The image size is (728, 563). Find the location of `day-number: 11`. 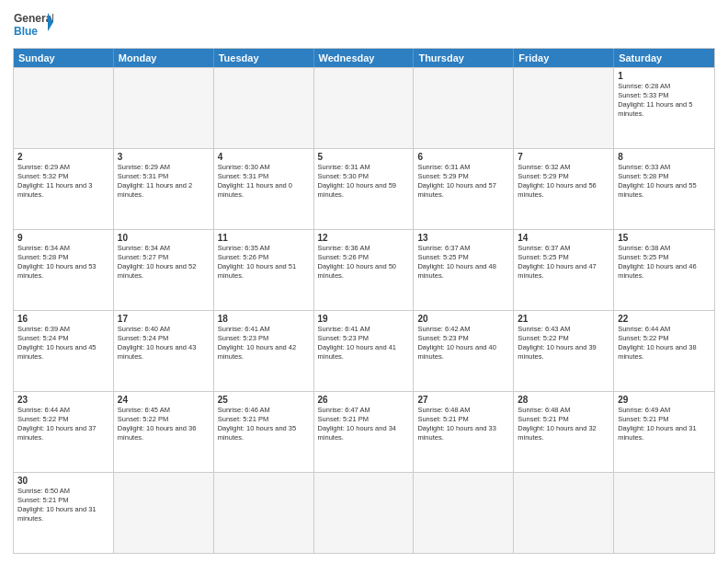

day-number: 11 is located at coordinates (264, 237).